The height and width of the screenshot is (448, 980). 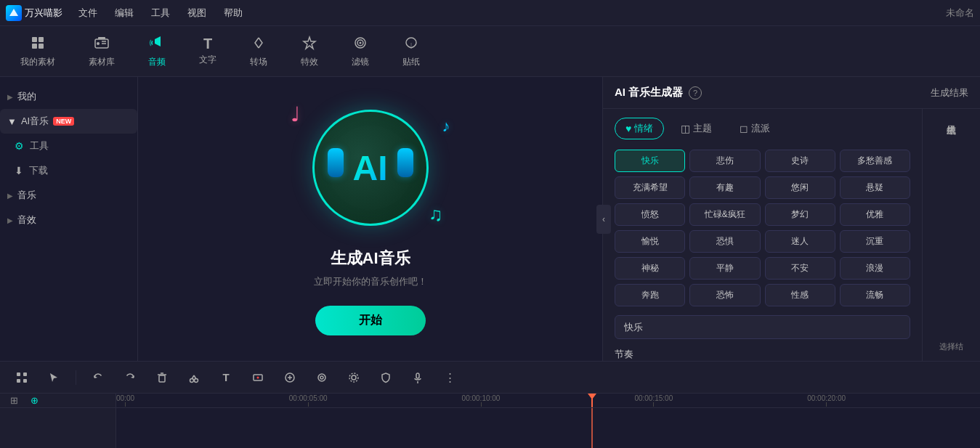 I want to click on tag-epic: 史诗, so click(x=801, y=161).